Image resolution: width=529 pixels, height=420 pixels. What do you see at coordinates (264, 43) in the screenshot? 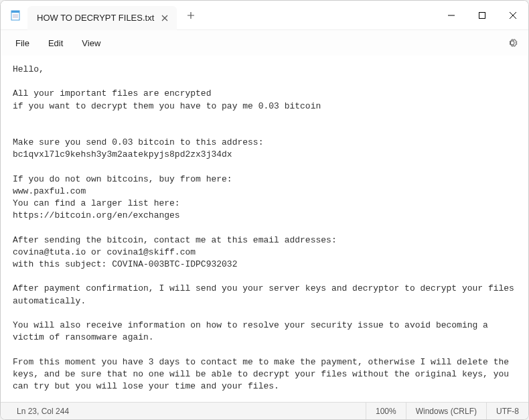
I see `menubar: File Edit View` at bounding box center [264, 43].